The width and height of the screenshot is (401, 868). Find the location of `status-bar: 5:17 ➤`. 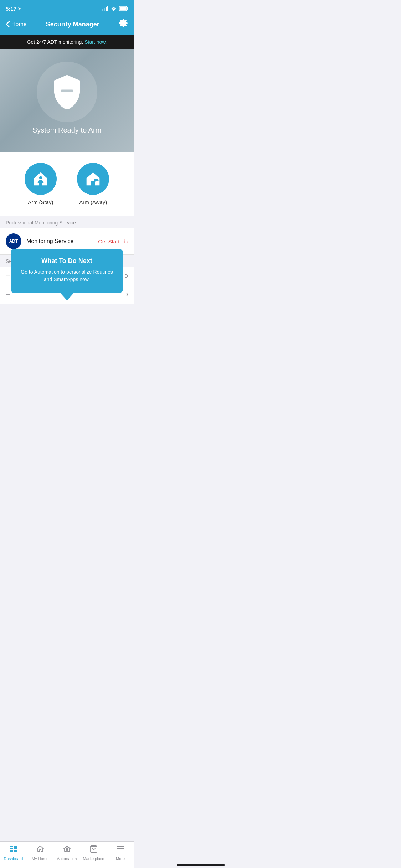

status-bar: 5:17 ➤ is located at coordinates (67, 8).